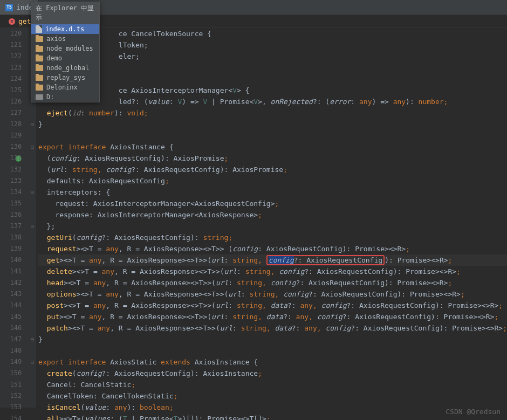  Describe the element at coordinates (11, 56) in the screenshot. I see `line-number: 122` at that location.